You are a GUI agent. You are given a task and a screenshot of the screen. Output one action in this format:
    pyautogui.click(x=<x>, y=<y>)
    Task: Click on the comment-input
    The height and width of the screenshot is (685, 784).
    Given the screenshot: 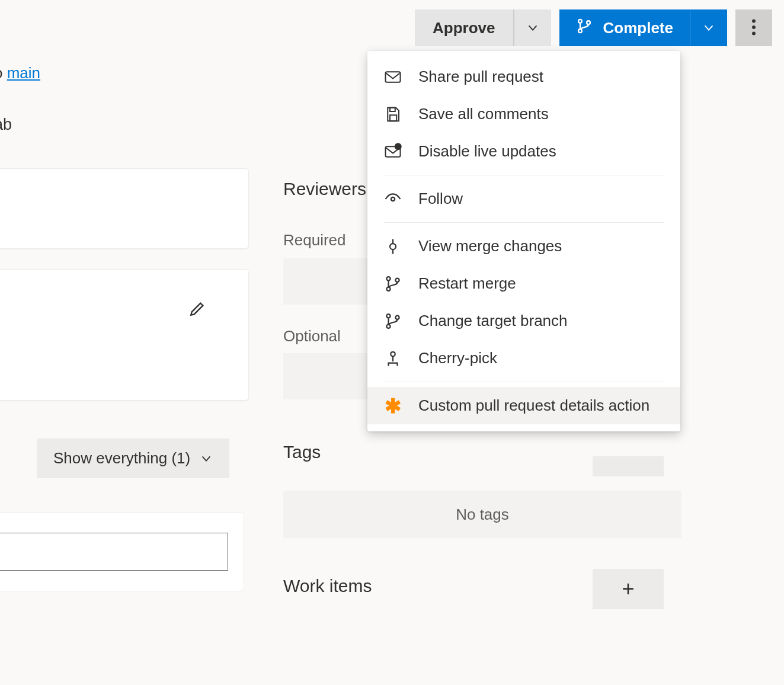 What is the action you would take?
    pyautogui.click(x=114, y=552)
    